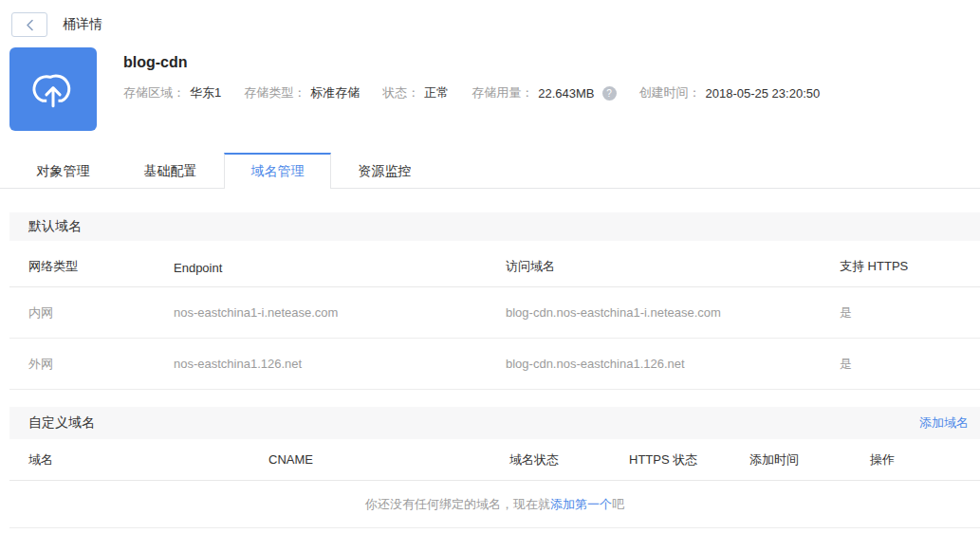 The image size is (980, 533). Describe the element at coordinates (495, 423) in the screenshot. I see `custom-domain-section-header: 自定义域名 添加域名` at that location.